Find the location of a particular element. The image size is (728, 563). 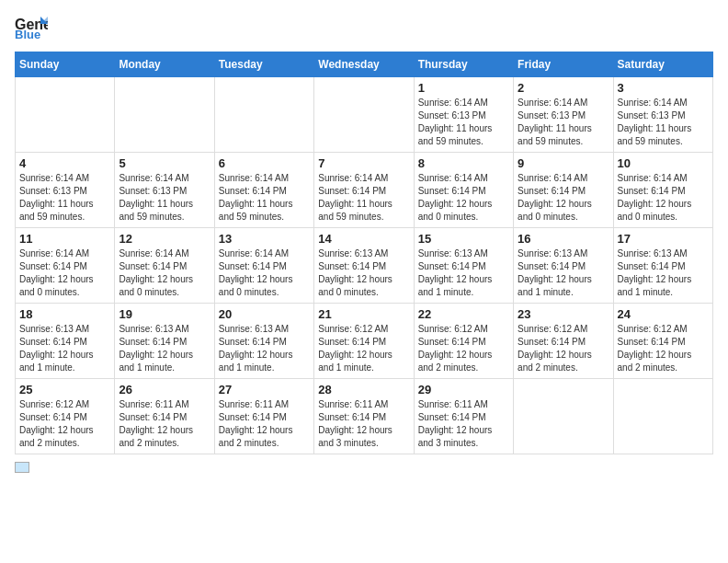

day-number: 20 is located at coordinates (265, 315).